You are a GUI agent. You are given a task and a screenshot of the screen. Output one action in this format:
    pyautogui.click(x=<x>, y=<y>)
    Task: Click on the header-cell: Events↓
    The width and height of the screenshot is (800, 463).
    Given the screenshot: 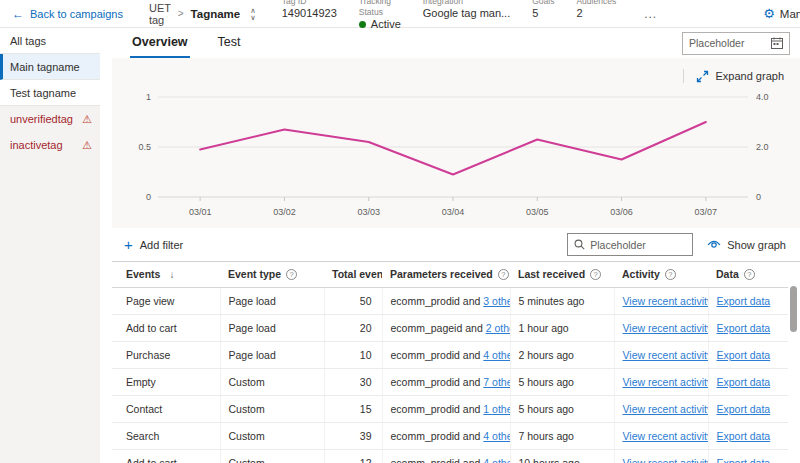 What is the action you would take?
    pyautogui.click(x=150, y=274)
    